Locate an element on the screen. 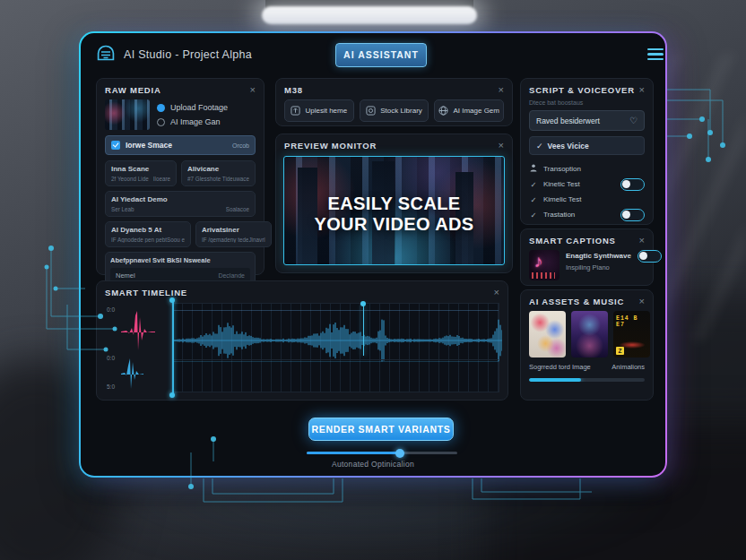 The height and width of the screenshot is (560, 746). timeline-start-marker is located at coordinates (173, 348).